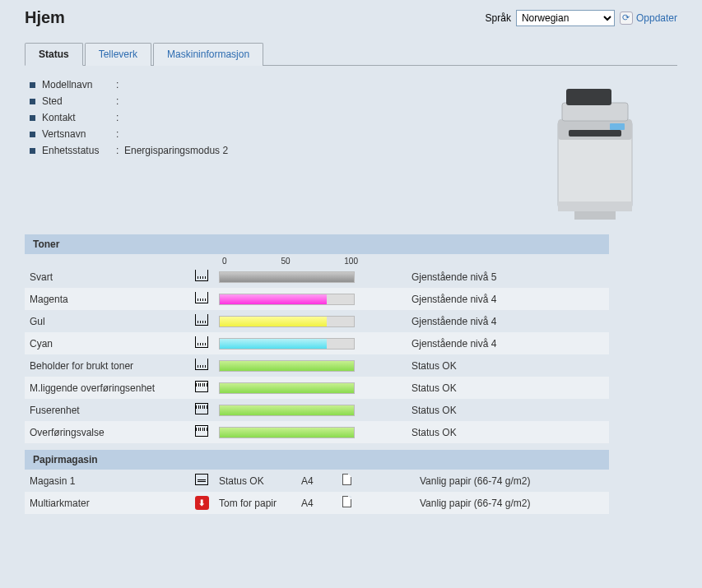 Image resolution: width=702 pixels, height=588 pixels. What do you see at coordinates (79, 118) in the screenshot?
I see `info-label: Kontakt` at bounding box center [79, 118].